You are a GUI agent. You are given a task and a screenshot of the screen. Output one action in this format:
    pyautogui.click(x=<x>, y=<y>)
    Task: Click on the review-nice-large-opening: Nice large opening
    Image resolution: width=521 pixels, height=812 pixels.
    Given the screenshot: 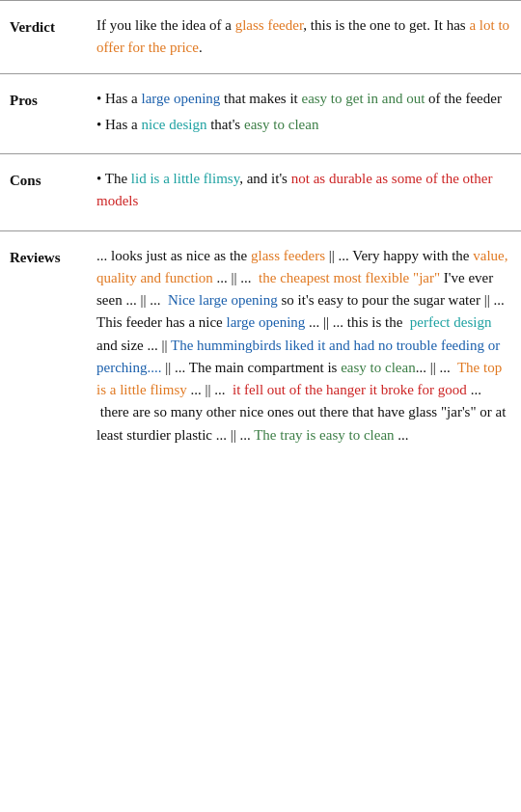 What is the action you would take?
    pyautogui.click(x=223, y=300)
    